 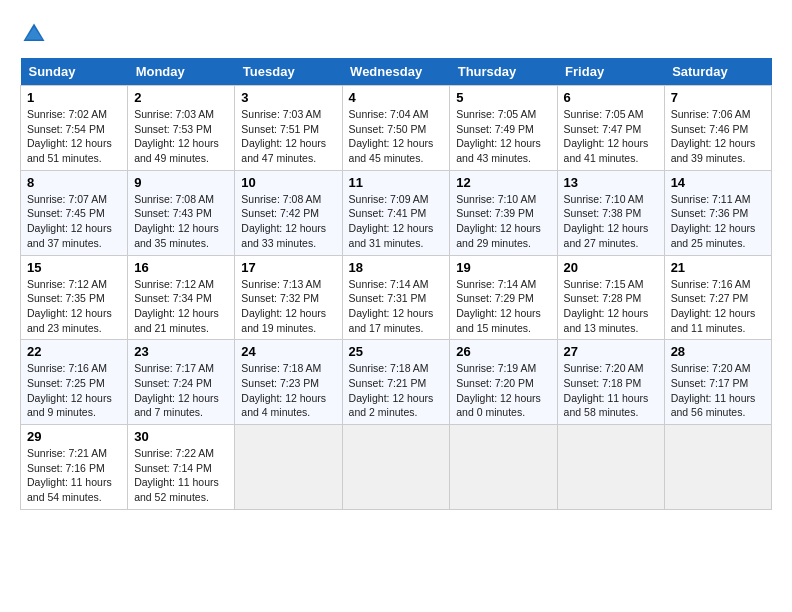 What do you see at coordinates (182, 468) in the screenshot?
I see `calendar-cell: 30Sunrise: 7:22 AM Sunset: 7:14 PM Dayli…` at bounding box center [182, 468].